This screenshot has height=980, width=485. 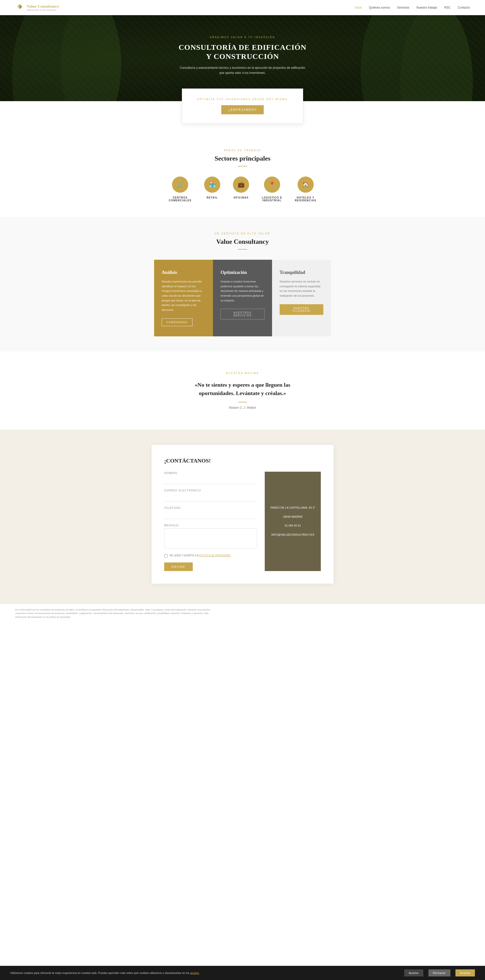 What do you see at coordinates (242, 373) in the screenshot?
I see `quote-sup: NUESTRA MÁXIMA` at bounding box center [242, 373].